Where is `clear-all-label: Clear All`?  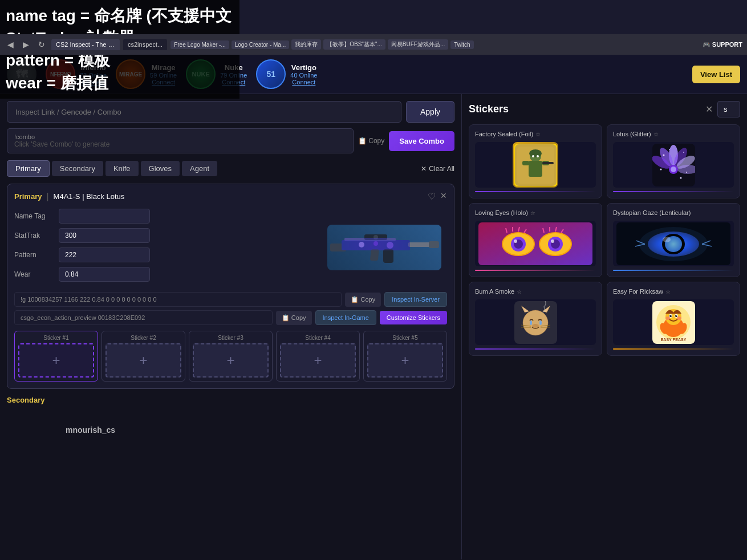 clear-all-label: Clear All is located at coordinates (441, 169).